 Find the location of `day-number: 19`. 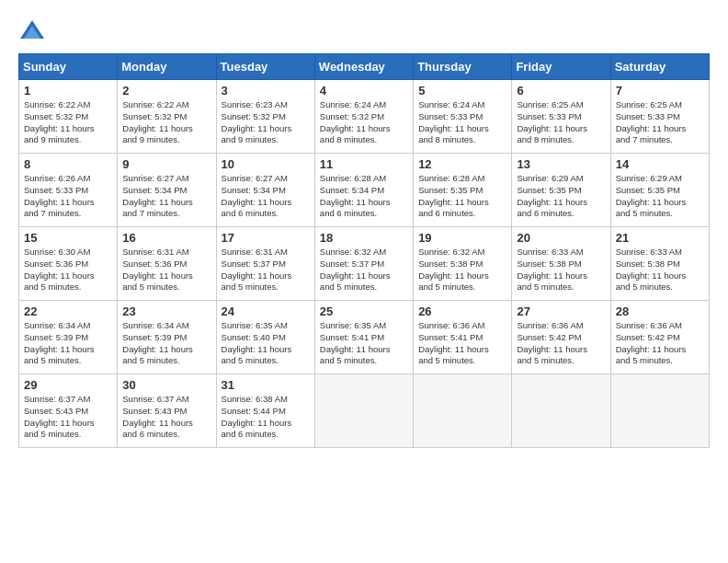

day-number: 19 is located at coordinates (462, 237).